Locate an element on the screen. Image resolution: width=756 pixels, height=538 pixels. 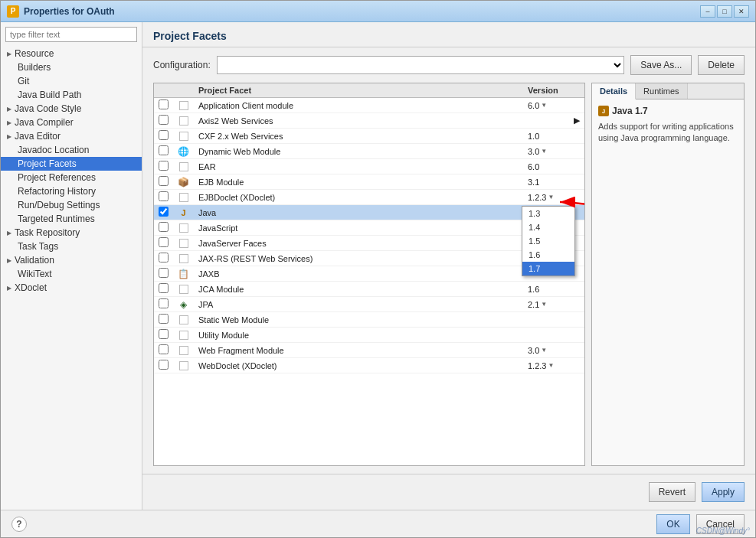
sidebar-item-wikitext: WikiText is located at coordinates (71, 274).